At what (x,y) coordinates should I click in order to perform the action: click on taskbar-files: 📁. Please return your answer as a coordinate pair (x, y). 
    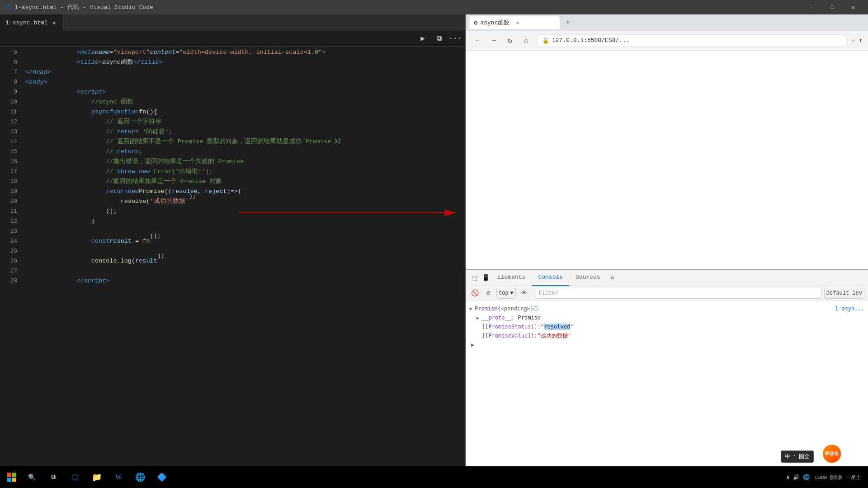
    Looking at the image, I should click on (97, 477).